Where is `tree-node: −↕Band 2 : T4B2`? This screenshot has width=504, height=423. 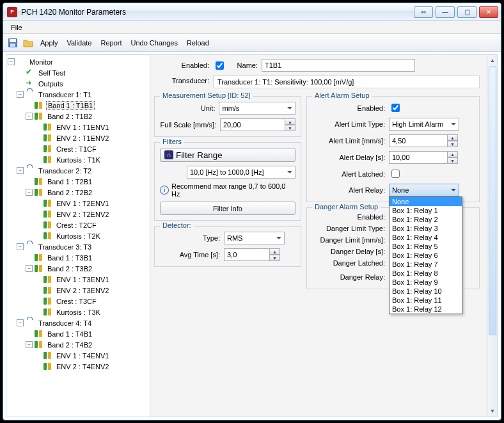
tree-node: −↕Band 2 : T4B2 is located at coordinates (79, 344).